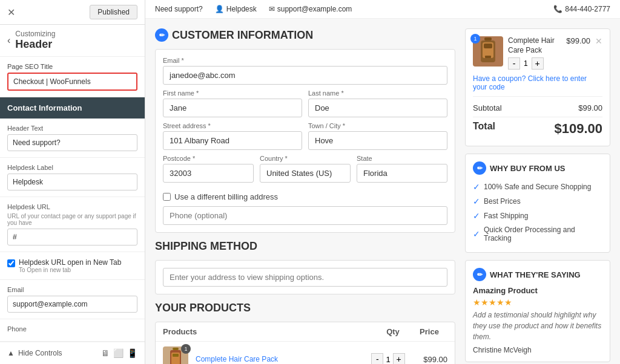 Image resolution: width=620 pixels, height=364 pixels. I want to click on helpdesk-url-section: Helpdesk URL URL of your contact page or…, so click(73, 225).